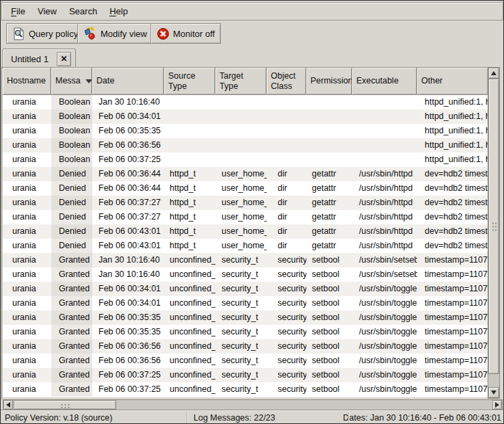 This screenshot has width=504, height=424. Describe the element at coordinates (39, 59) in the screenshot. I see `tab-untitled-1: Untitled 1 ✕` at that location.